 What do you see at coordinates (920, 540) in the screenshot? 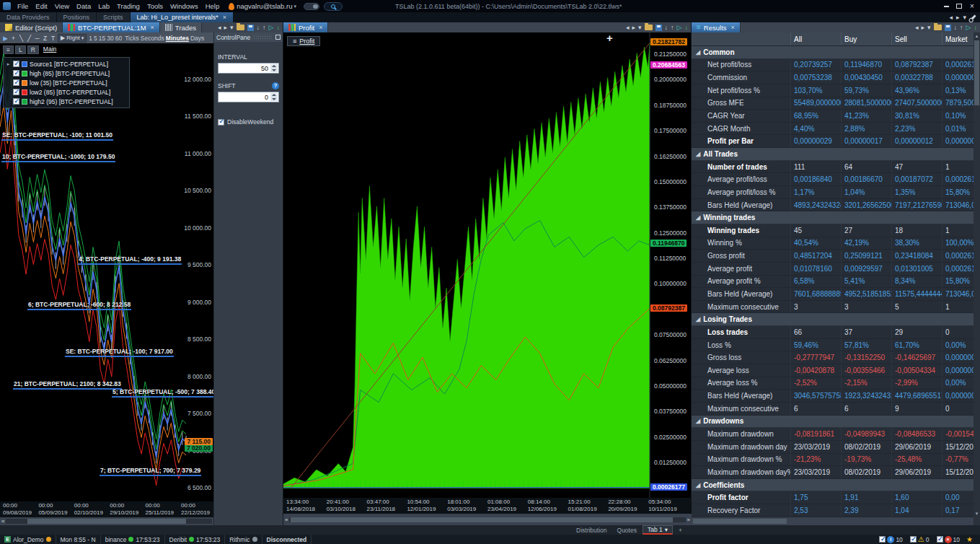
I see `counter-warning: ⚠0` at bounding box center [920, 540].